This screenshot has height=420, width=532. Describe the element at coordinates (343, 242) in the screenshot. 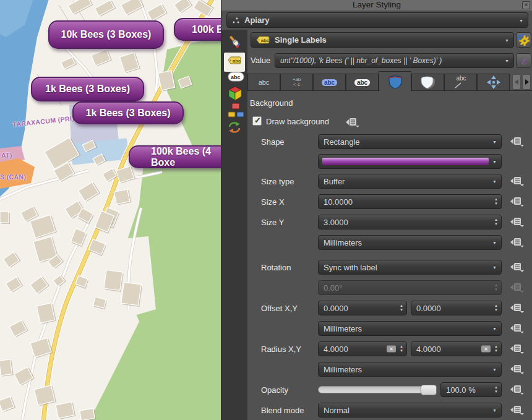

I see `size-unit-value: Millimeters` at that location.